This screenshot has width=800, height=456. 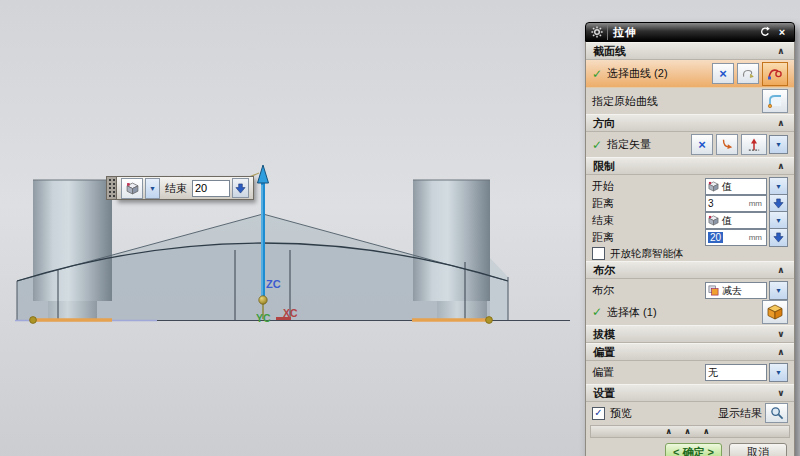 I want to click on end-mode-row: 结束 值 ▼, so click(x=690, y=220).